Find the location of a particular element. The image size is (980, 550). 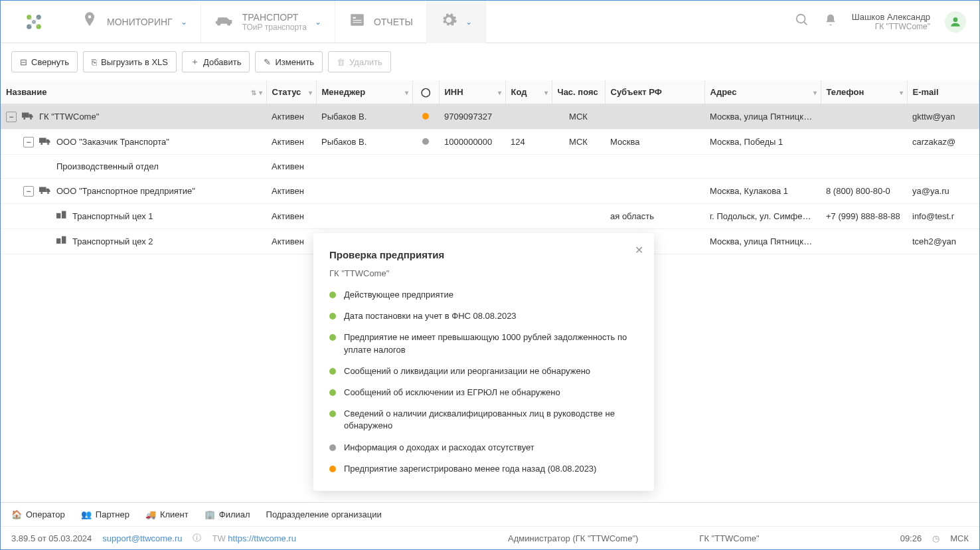

cell-code is located at coordinates (529, 117).